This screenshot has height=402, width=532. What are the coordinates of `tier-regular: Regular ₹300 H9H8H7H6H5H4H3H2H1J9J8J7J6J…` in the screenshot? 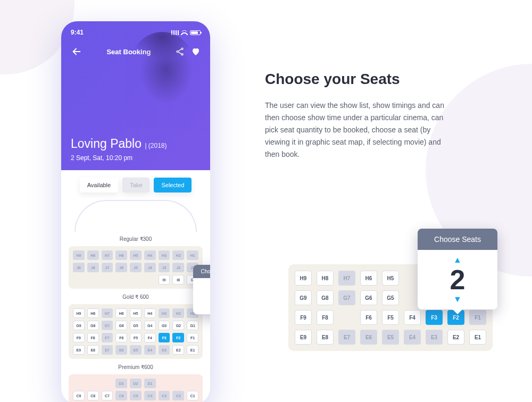 It's located at (136, 263).